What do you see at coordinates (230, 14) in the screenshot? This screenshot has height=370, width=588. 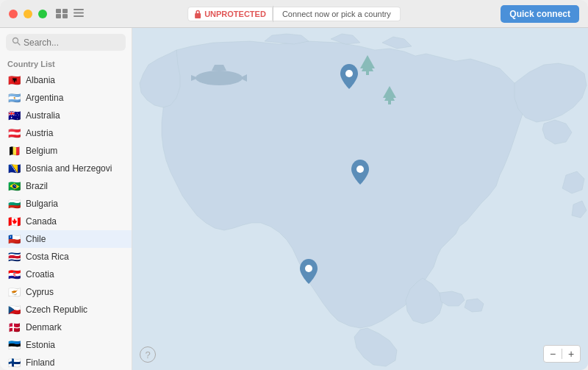 I see `unprotected-badge: UNPROTECTED` at bounding box center [230, 14].